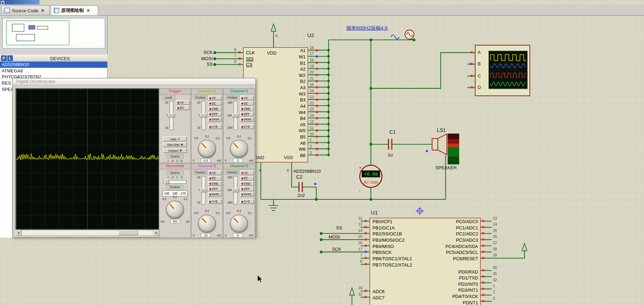 Image resolution: width=644 pixels, height=305 pixels. I want to click on trigger-auto-button: Auto, so click(175, 139).